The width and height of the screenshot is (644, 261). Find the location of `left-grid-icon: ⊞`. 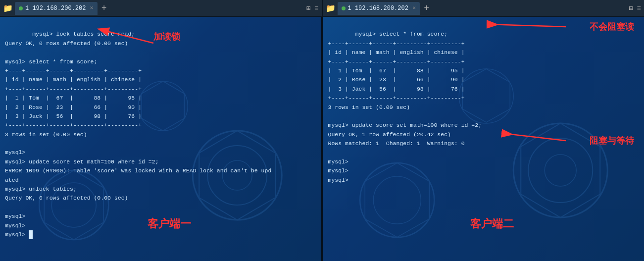

left-grid-icon: ⊞ is located at coordinates (308, 8).